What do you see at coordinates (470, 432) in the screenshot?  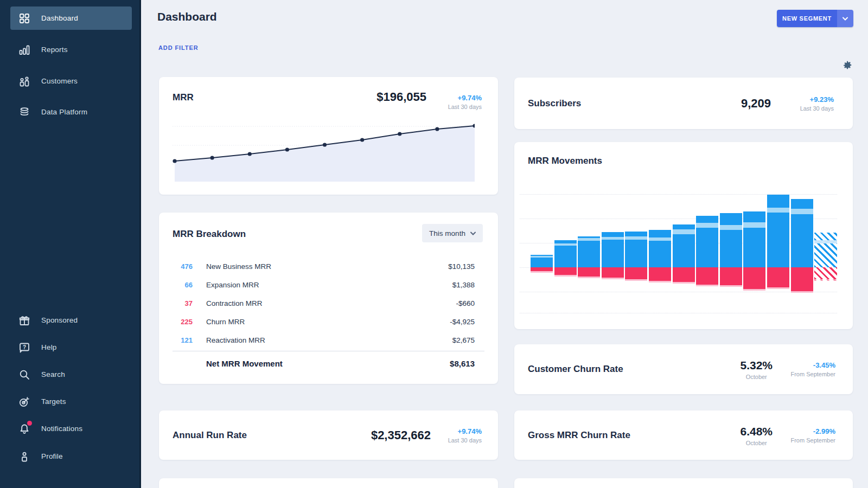 I see `arr-change: +9.74%` at bounding box center [470, 432].